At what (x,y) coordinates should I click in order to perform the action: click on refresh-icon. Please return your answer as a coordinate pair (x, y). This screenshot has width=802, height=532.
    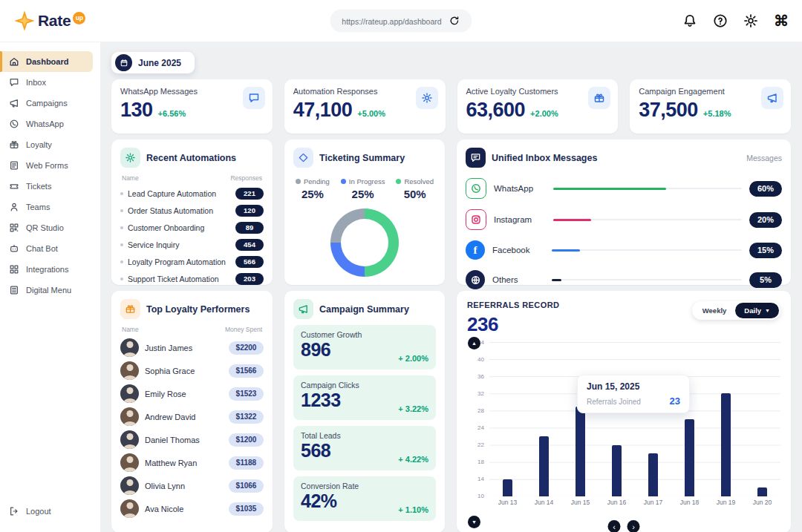
    Looking at the image, I should click on (454, 21).